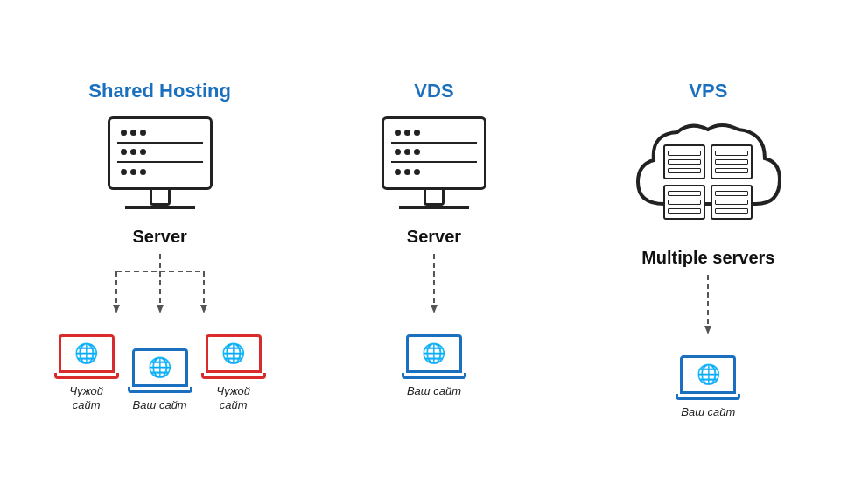  I want to click on laptop-yours: 🌐 Ваш сайт, so click(160, 381).